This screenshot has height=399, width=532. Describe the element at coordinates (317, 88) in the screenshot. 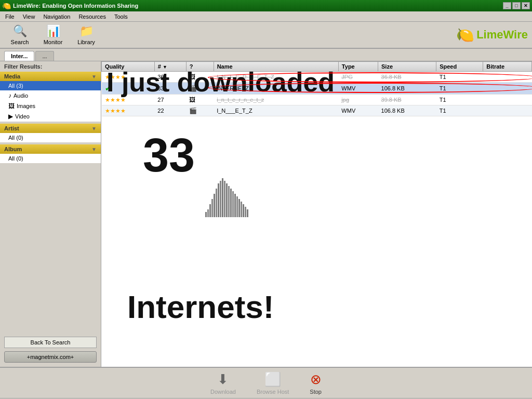

I see `table-row: ✔ 33 🎬 INTERNETZ WMV 106.8 KB T1` at that location.